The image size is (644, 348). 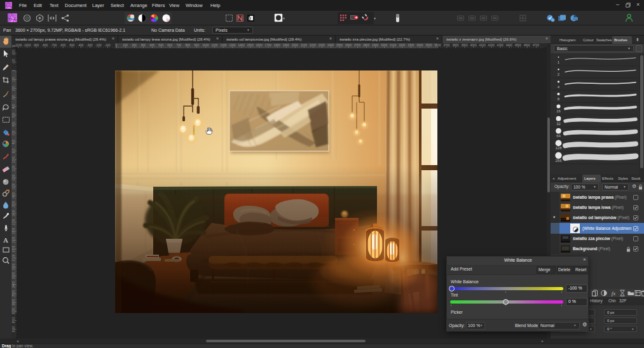 What do you see at coordinates (558, 161) in the screenshot?
I see `svg-text: 256` at bounding box center [558, 161].